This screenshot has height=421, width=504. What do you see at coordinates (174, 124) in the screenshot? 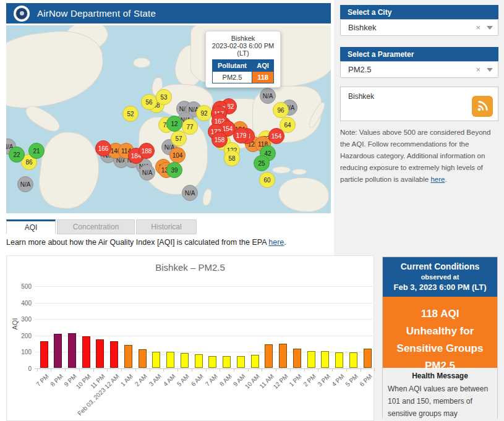
I see `aqi-marker: 12` at bounding box center [174, 124].